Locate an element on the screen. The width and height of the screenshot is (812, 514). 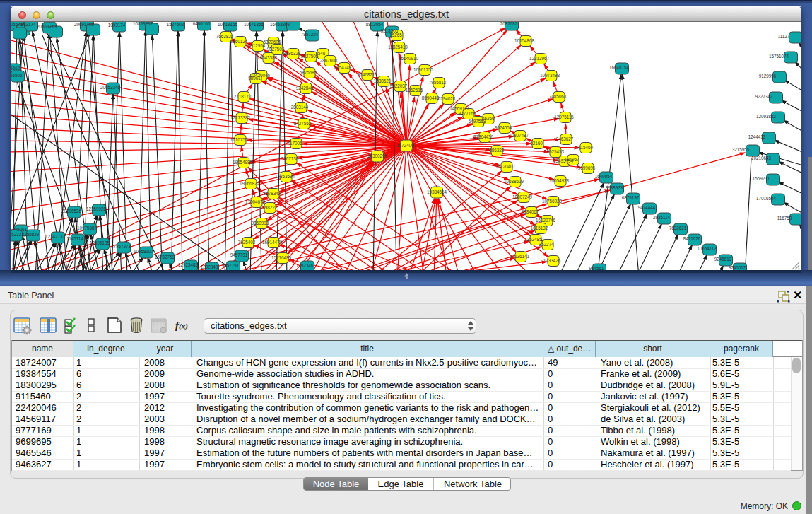
svg-text: 7485063 is located at coordinates (558, 96).